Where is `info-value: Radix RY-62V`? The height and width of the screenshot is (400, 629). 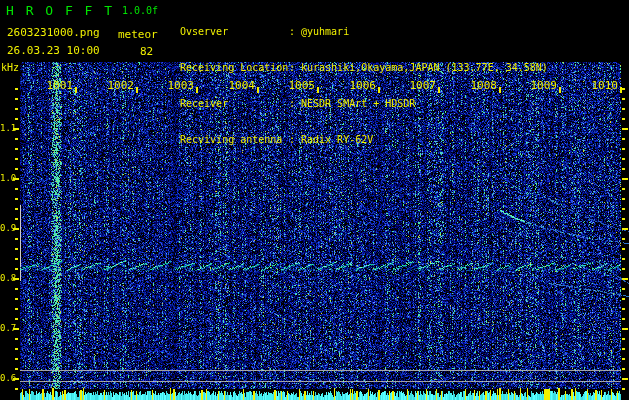 info-value: Radix RY-62V is located at coordinates (337, 140).